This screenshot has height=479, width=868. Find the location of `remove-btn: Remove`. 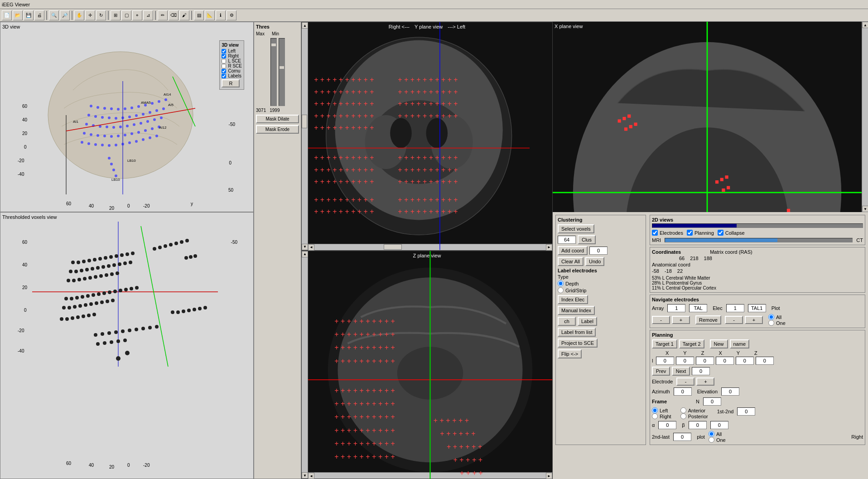

remove-btn: Remove is located at coordinates (709, 320).